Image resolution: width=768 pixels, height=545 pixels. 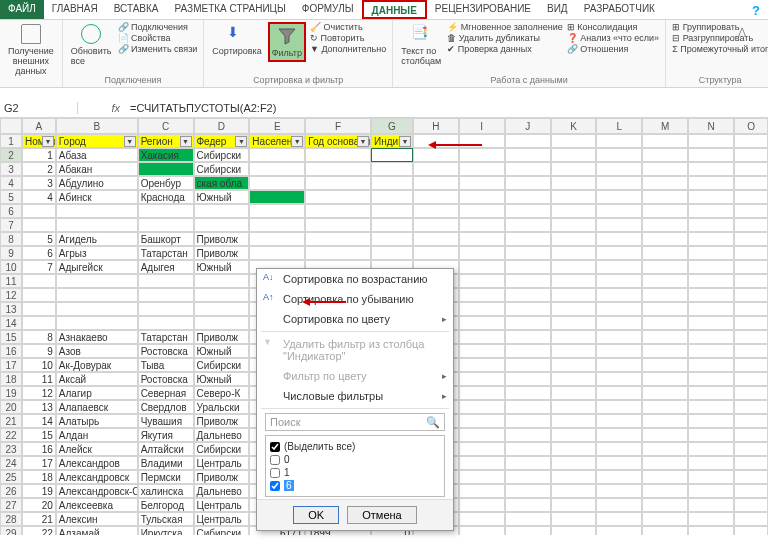 I want to click on cell: Южный, so click(x=222, y=267).